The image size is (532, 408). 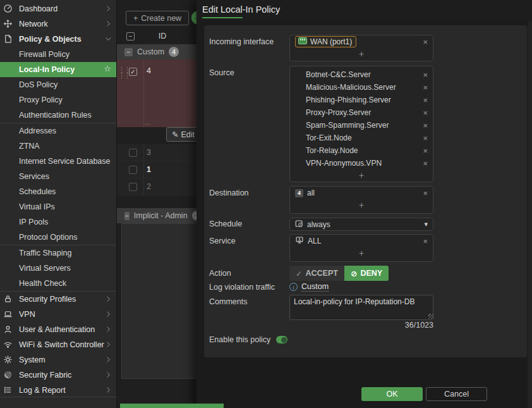 I want to click on action-deny-button: ⊘ DENY, so click(x=366, y=273).